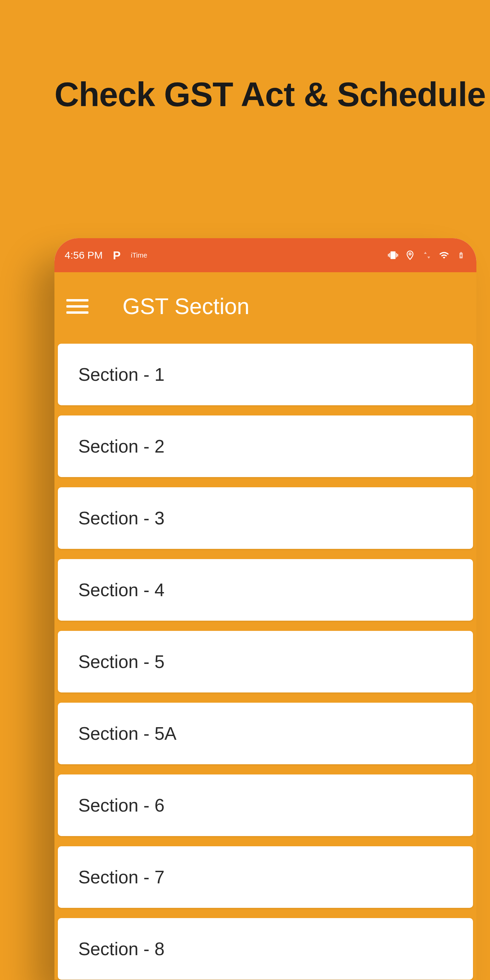  What do you see at coordinates (270, 94) in the screenshot?
I see `page-headline: Check GST Act & Schedule` at bounding box center [270, 94].